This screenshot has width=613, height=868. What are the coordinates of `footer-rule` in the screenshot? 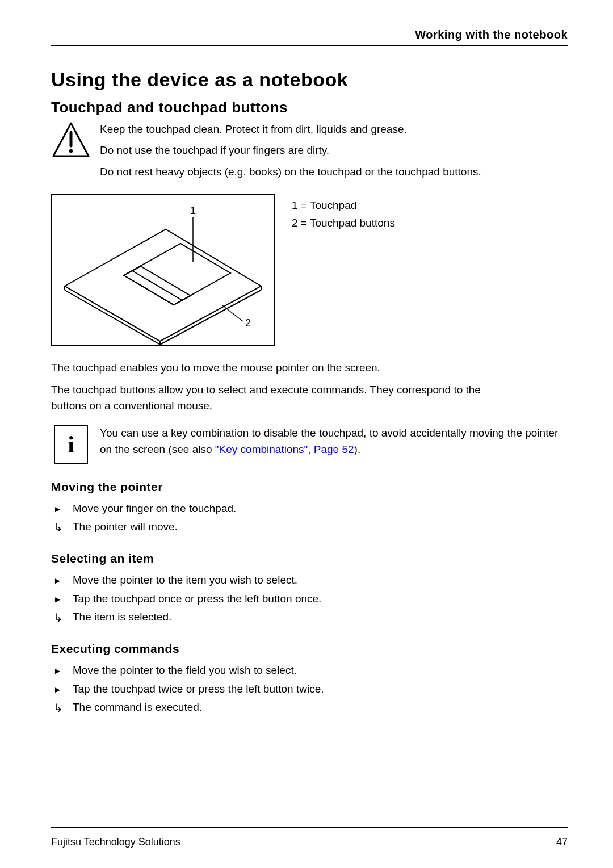 It's located at (309, 828).